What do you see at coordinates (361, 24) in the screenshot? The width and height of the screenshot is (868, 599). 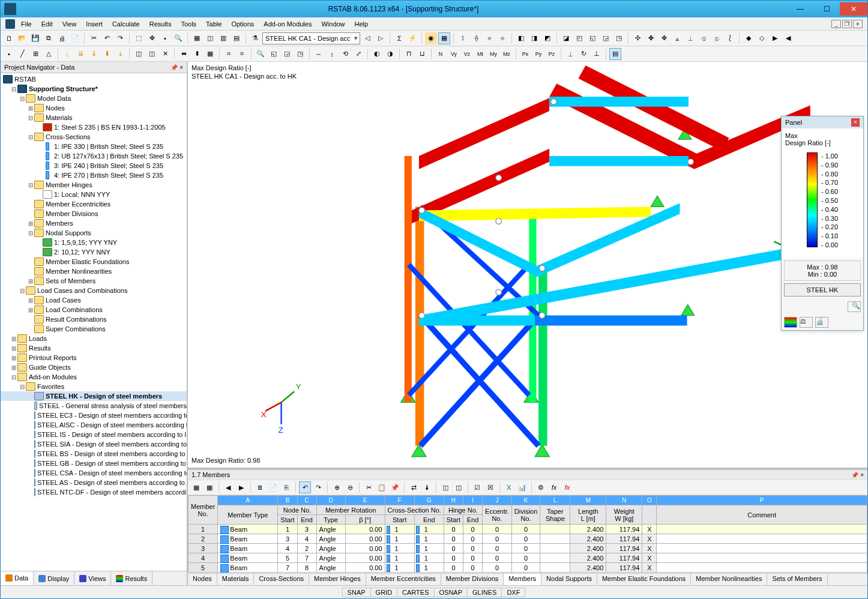 I see `menu-help: Help` at bounding box center [361, 24].